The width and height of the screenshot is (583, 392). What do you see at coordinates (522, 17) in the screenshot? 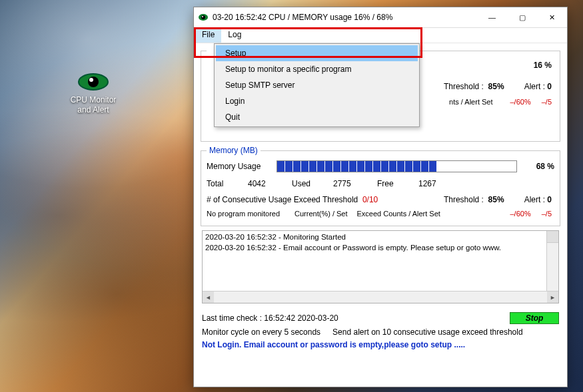
I see `maximize-button: ▢` at bounding box center [522, 17].